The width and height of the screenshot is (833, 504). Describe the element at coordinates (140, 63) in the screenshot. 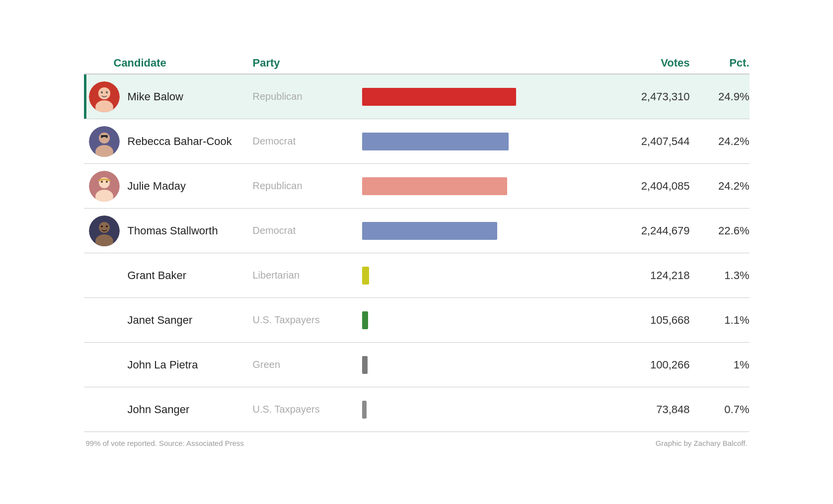

I see `header-candidate: Candidate` at that location.